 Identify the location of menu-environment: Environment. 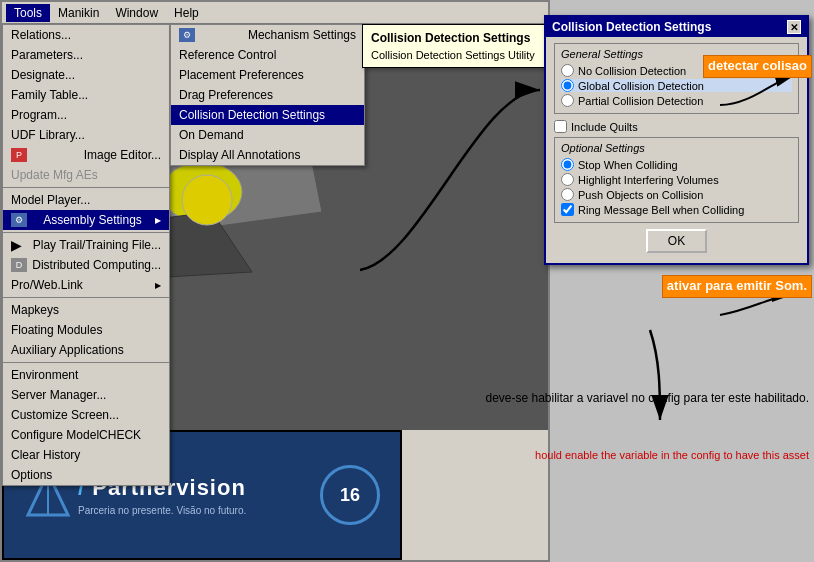
(86, 375).